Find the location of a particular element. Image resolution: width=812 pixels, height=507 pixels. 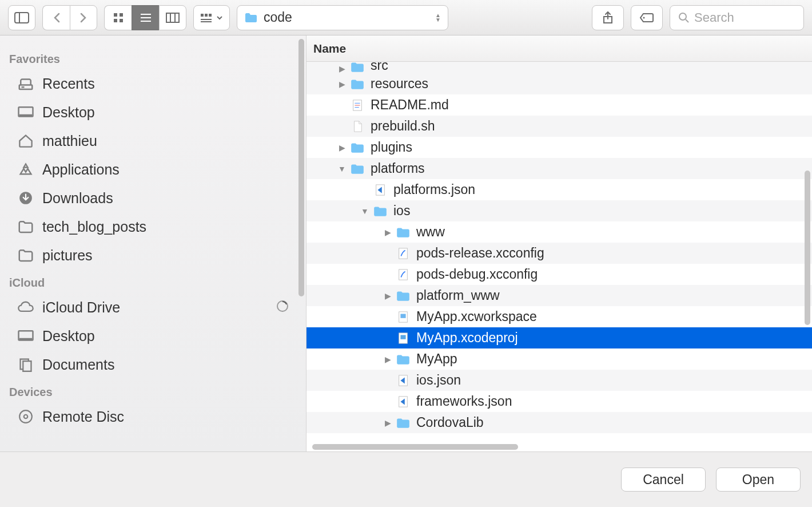

file-name: pods-debug.xcconfig is located at coordinates (477, 275).